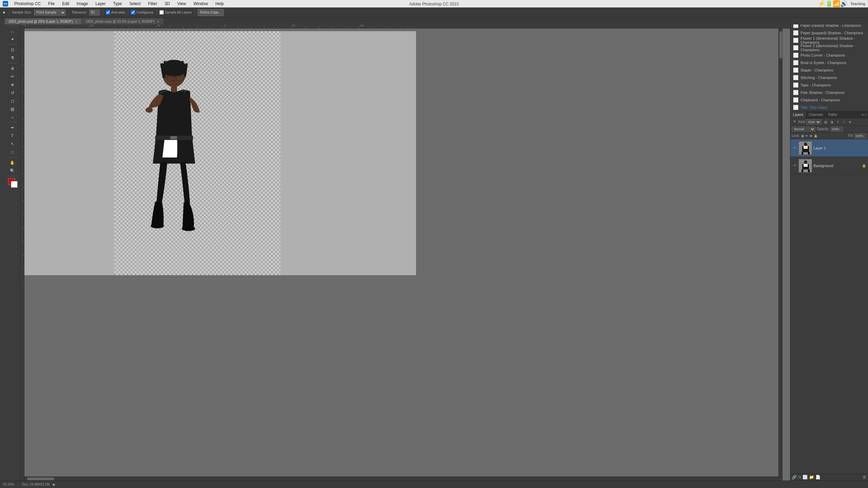 The height and width of the screenshot is (488, 868). I want to click on vertical-scrollbar, so click(781, 250).